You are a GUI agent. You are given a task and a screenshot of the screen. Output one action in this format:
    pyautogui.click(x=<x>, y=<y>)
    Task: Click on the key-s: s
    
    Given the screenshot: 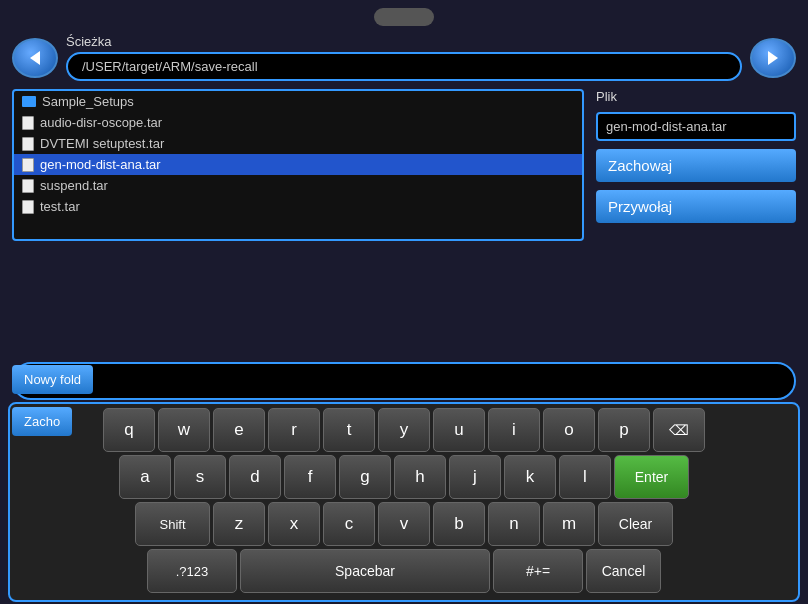 What is the action you would take?
    pyautogui.click(x=200, y=477)
    